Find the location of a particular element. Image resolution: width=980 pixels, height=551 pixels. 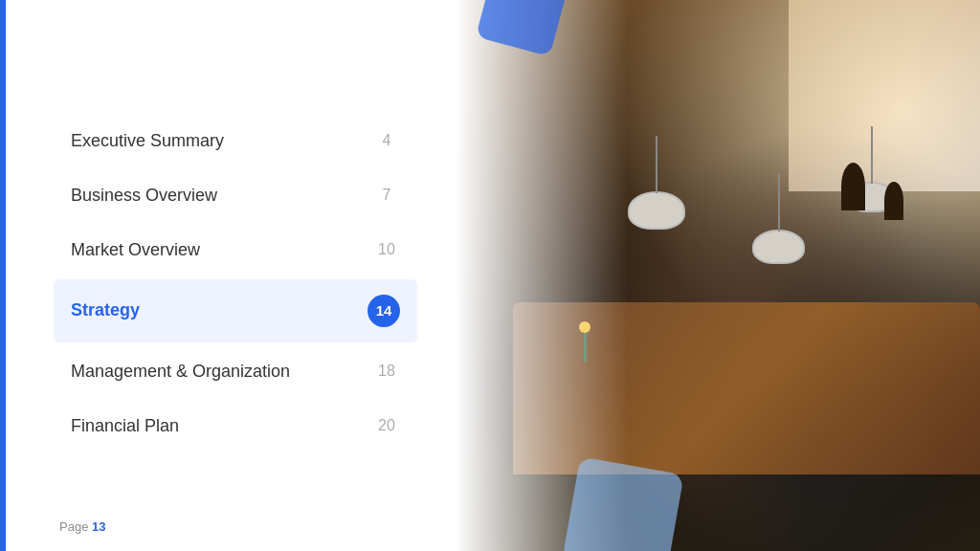

toc-item-strategy: Strategy 14 is located at coordinates (235, 311).